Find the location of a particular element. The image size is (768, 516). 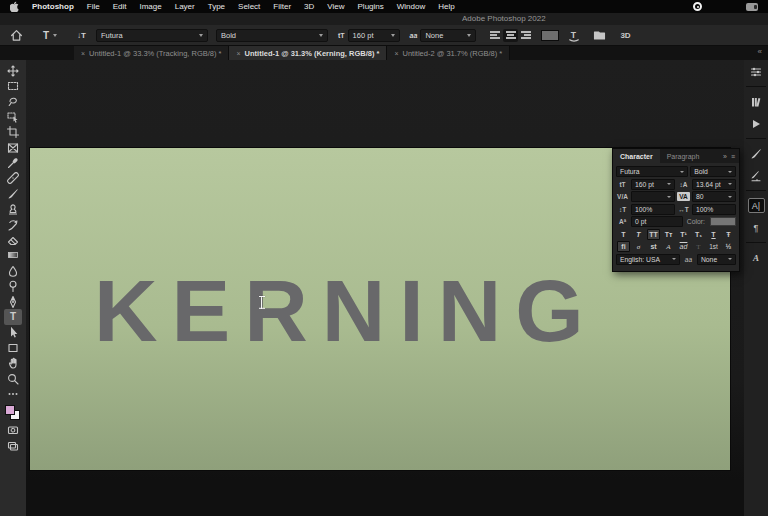

align-center-icon is located at coordinates (510, 36).